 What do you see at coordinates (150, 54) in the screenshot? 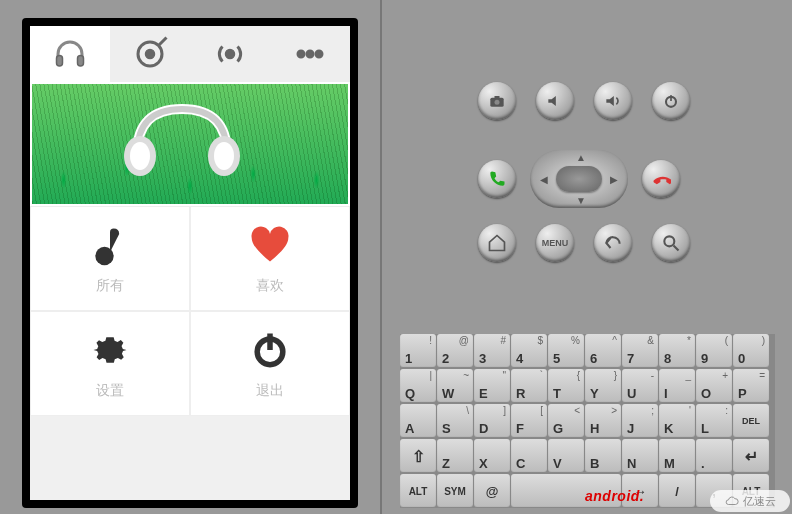
I see `target-icon` at bounding box center [150, 54].